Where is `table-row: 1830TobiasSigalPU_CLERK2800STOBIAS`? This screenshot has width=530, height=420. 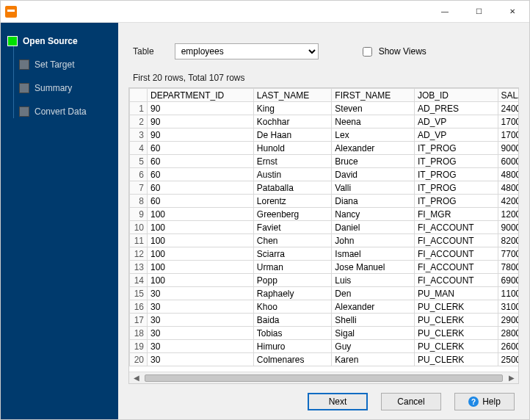 table-row: 1830TobiasSigalPU_CLERK2800STOBIAS is located at coordinates (324, 333).